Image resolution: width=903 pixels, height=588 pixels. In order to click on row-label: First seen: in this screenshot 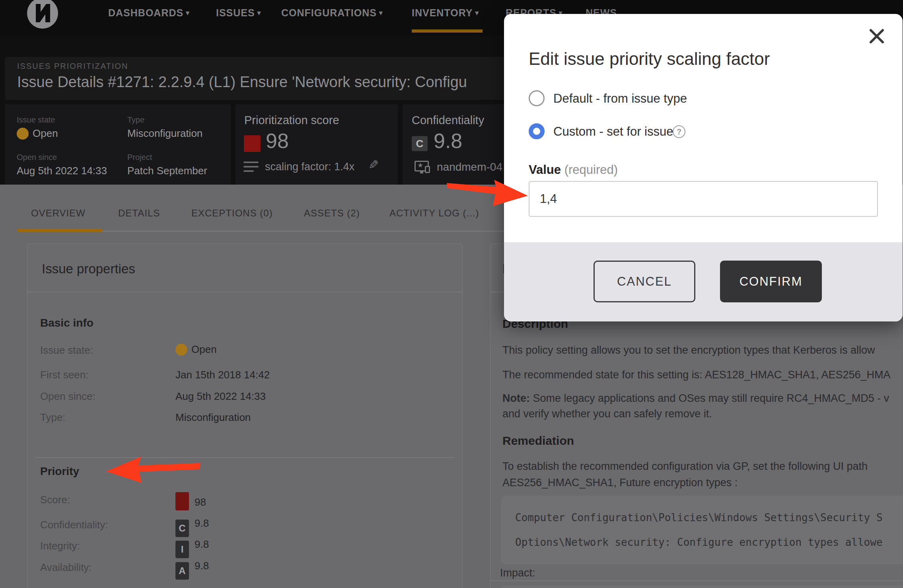, I will do `click(64, 375)`.